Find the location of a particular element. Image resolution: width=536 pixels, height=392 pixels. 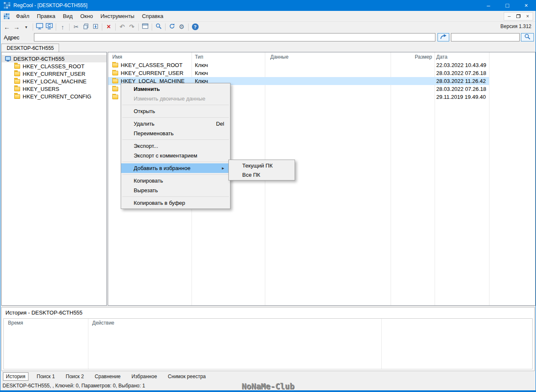

close-button: × is located at coordinates (526, 5).